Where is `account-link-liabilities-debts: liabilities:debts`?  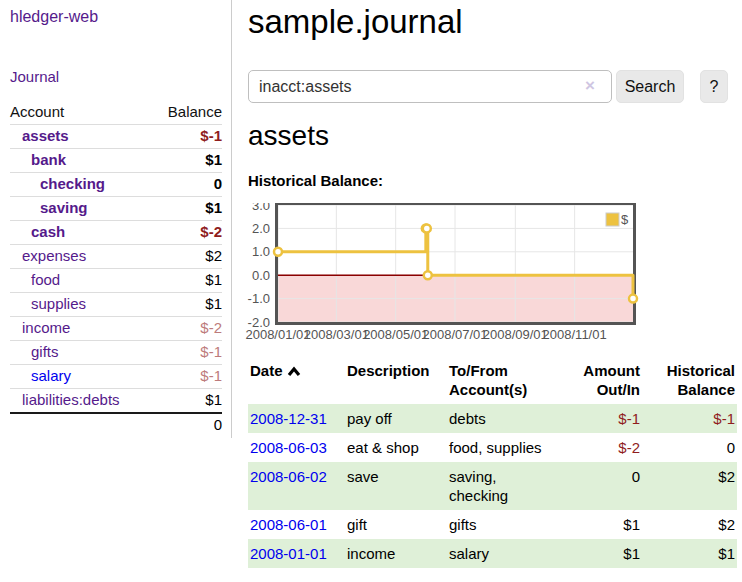 account-link-liabilities-debts: liabilities:debts is located at coordinates (71, 400).